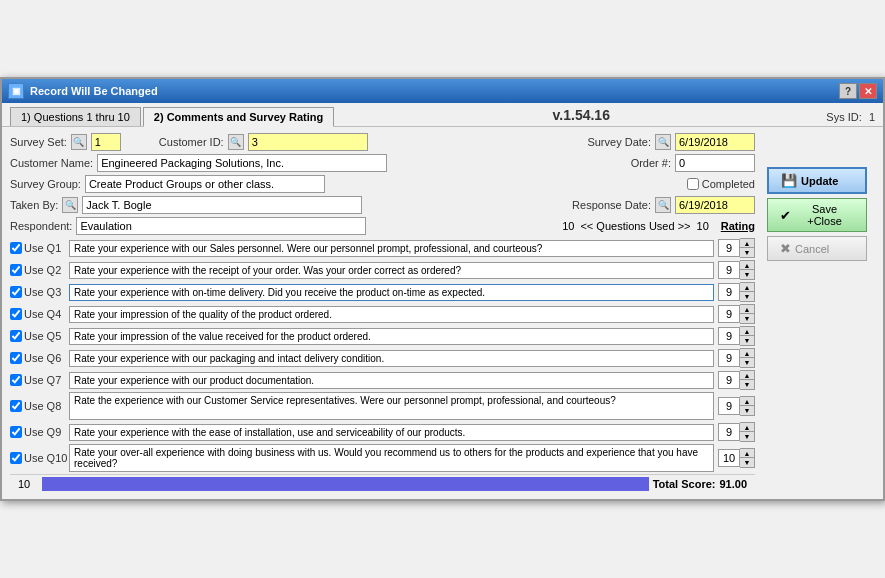 The width and height of the screenshot is (885, 578). What do you see at coordinates (729, 314) in the screenshot?
I see `q4-rating-input` at bounding box center [729, 314].